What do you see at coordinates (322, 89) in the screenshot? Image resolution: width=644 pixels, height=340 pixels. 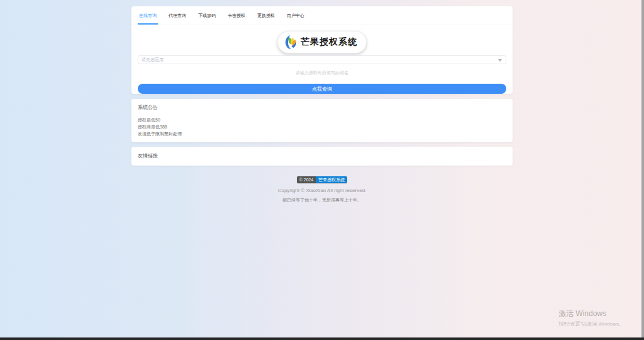 I see `query-button: 点我查询` at bounding box center [322, 89].